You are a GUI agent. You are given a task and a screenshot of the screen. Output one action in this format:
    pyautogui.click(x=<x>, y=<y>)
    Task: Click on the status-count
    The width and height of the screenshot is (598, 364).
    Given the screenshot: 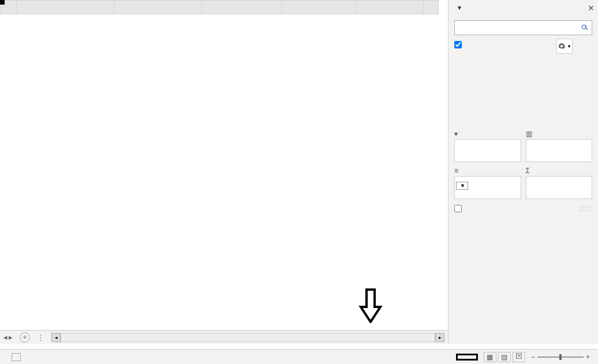 What is the action you would take?
    pyautogui.click(x=467, y=357)
    